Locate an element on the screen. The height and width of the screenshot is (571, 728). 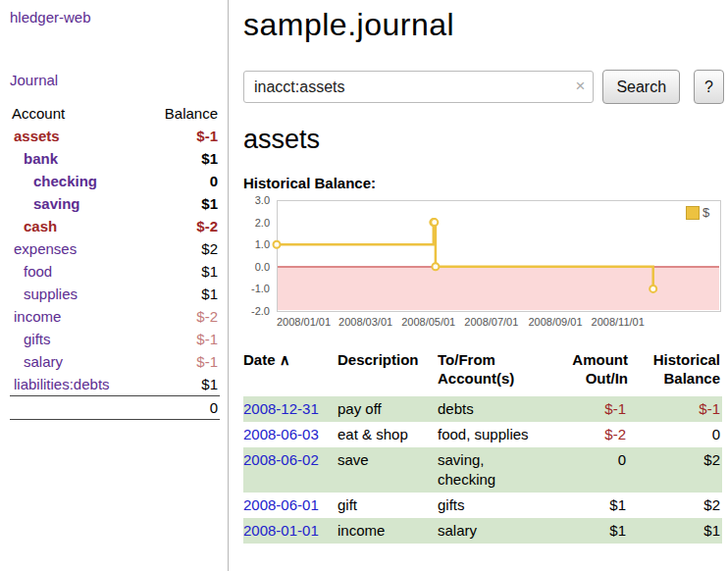
accounts-header-account: Account is located at coordinates (77, 114).